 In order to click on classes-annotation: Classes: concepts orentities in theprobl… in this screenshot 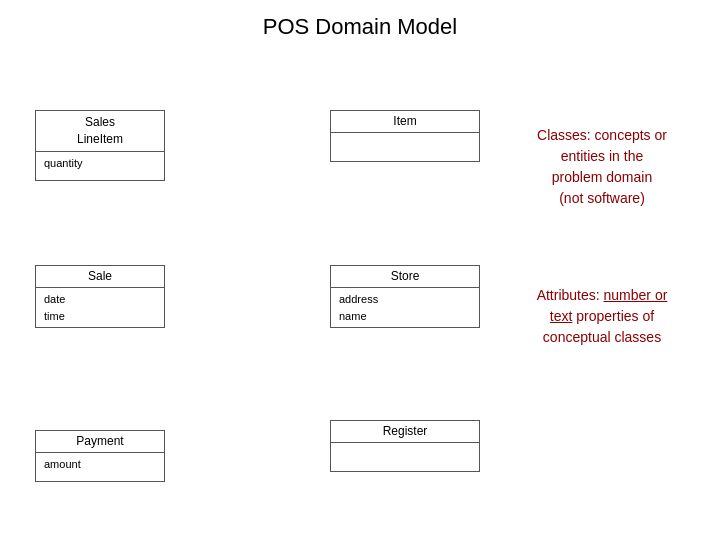, I will do `click(602, 167)`.